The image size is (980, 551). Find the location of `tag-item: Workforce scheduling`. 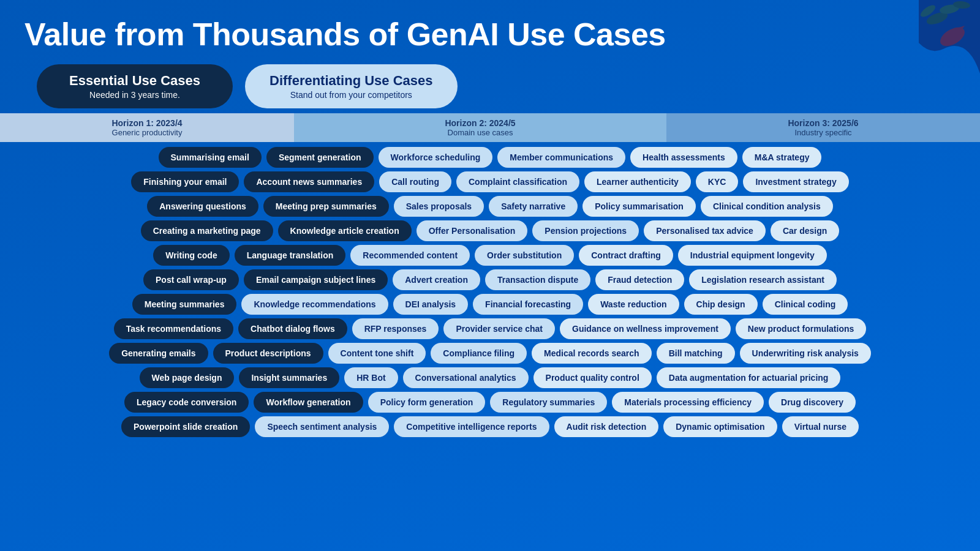

tag-item: Workforce scheduling is located at coordinates (436, 157).